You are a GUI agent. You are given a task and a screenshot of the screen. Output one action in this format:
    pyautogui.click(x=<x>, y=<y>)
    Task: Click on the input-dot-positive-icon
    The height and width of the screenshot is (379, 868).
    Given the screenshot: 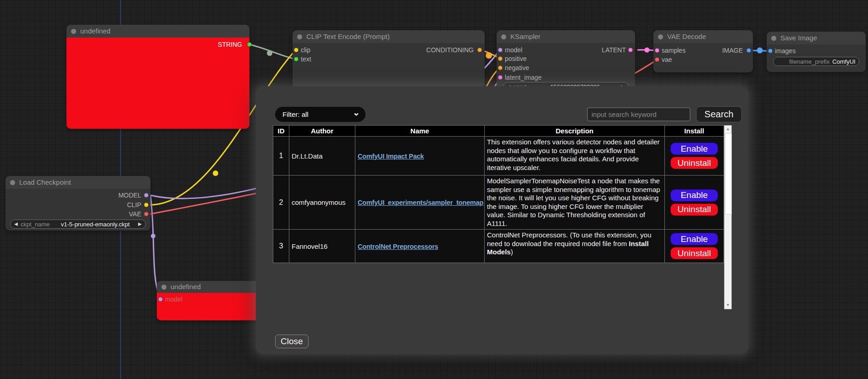 What is the action you would take?
    pyautogui.click(x=500, y=59)
    